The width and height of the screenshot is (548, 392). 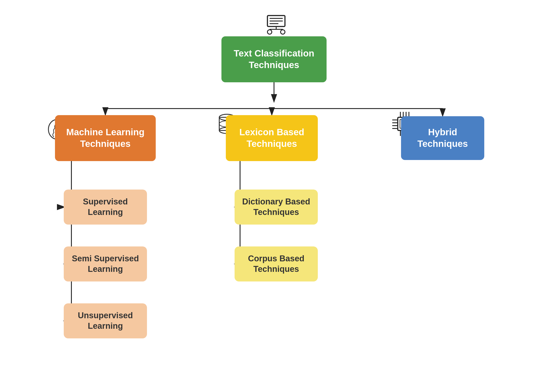 I want to click on supervised-label: SupervisedLearning, so click(x=106, y=207).